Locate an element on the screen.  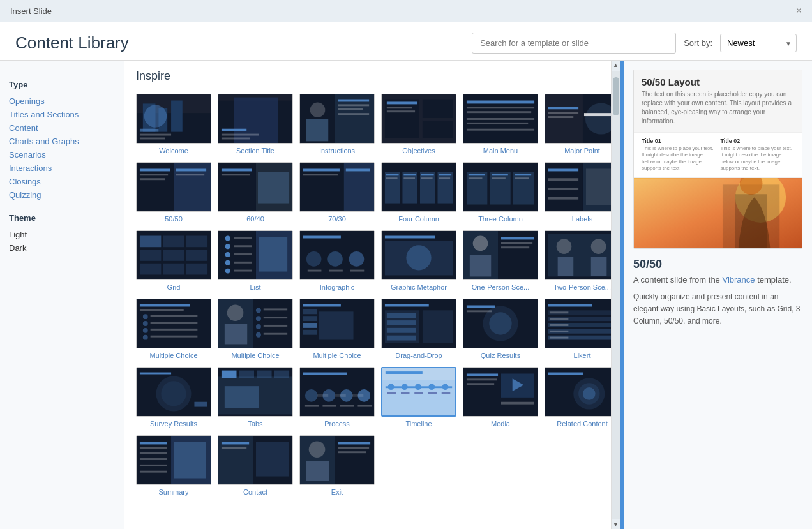
sidebar-item-scenarios: Scenarios is located at coordinates (62, 154).